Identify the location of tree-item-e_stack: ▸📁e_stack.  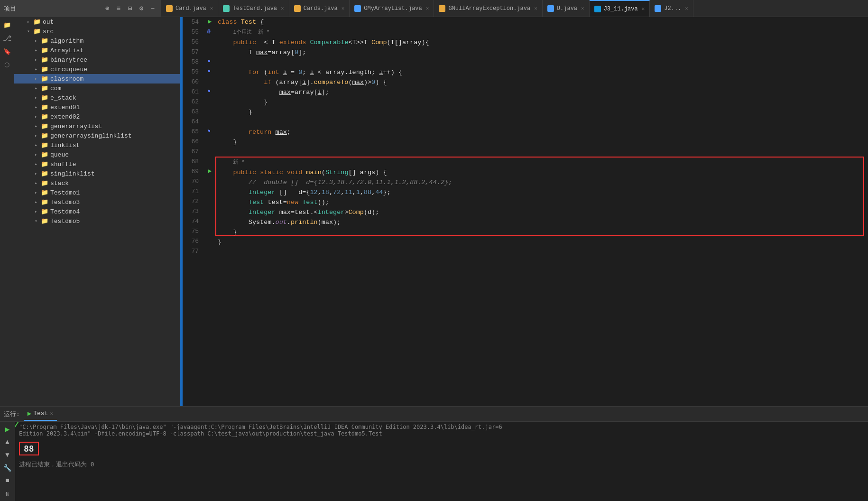
(97, 98).